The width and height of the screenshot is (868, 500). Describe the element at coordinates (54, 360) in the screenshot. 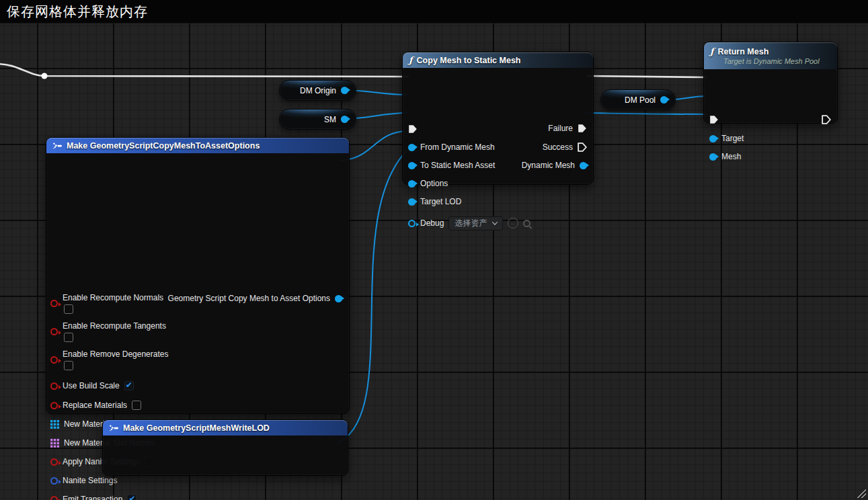

I see `bool-pin-enable-remove-degenerates` at that location.